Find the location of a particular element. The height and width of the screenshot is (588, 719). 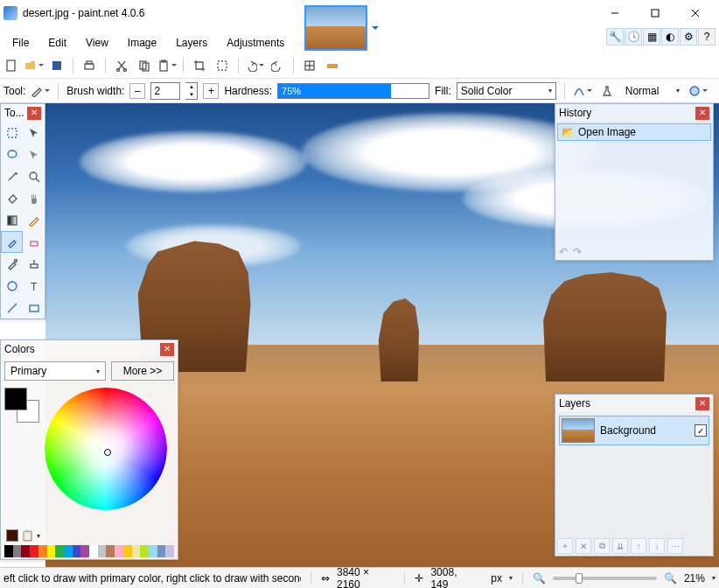

tools-panel-close: ✕ is located at coordinates (34, 114).